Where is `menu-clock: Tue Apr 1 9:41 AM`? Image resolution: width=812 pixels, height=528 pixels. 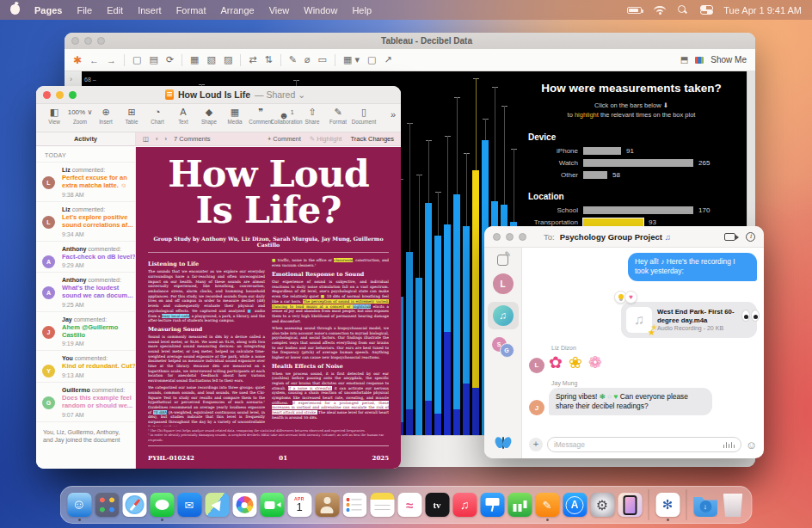 menu-clock: Tue Apr 1 9:41 AM is located at coordinates (762, 10).